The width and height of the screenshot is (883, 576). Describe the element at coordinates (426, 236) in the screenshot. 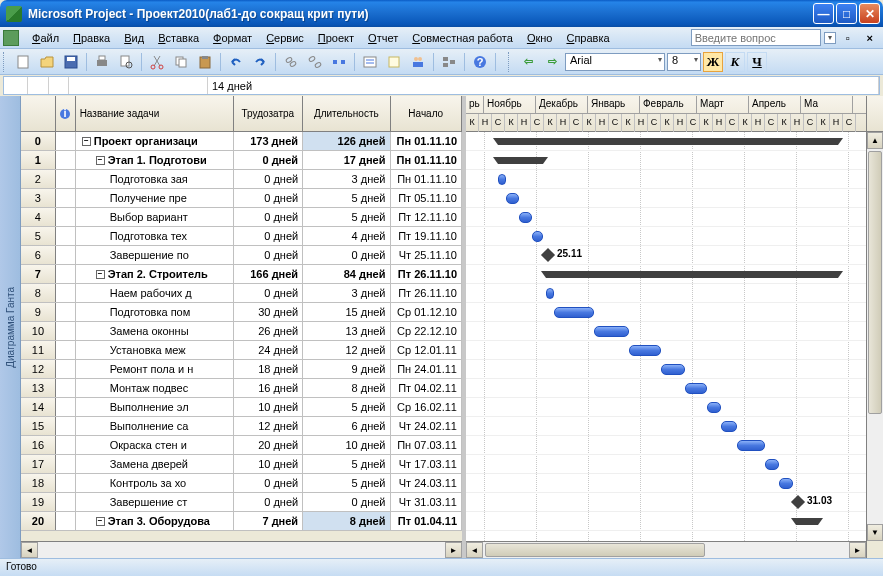

I see `start-cell: Пт 19.11.10` at that location.